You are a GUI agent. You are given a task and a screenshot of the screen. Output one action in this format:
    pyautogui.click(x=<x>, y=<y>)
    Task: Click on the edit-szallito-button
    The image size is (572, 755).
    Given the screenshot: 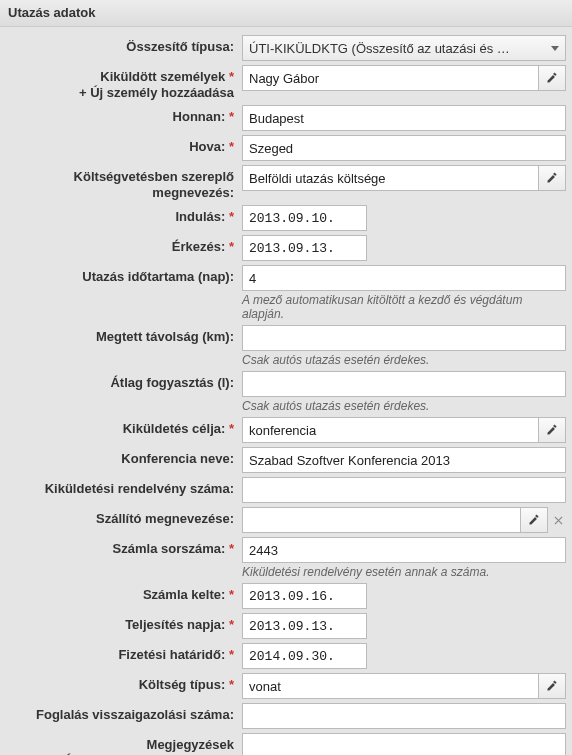 What is the action you would take?
    pyautogui.click(x=534, y=520)
    